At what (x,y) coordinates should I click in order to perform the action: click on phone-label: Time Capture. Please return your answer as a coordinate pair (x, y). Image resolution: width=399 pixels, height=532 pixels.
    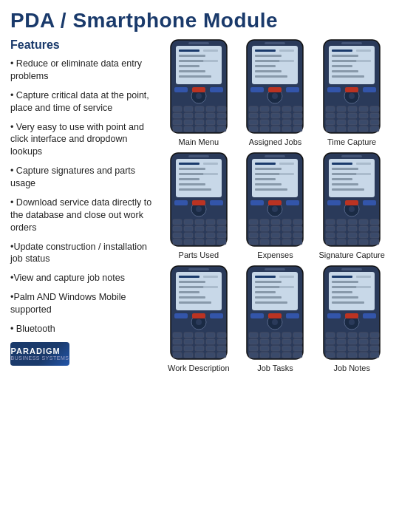
    Looking at the image, I should click on (352, 142).